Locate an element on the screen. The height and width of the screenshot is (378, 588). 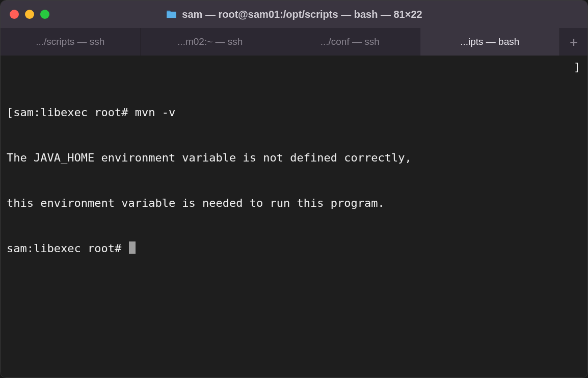
prompt-bracket: [ is located at coordinates (10, 112).